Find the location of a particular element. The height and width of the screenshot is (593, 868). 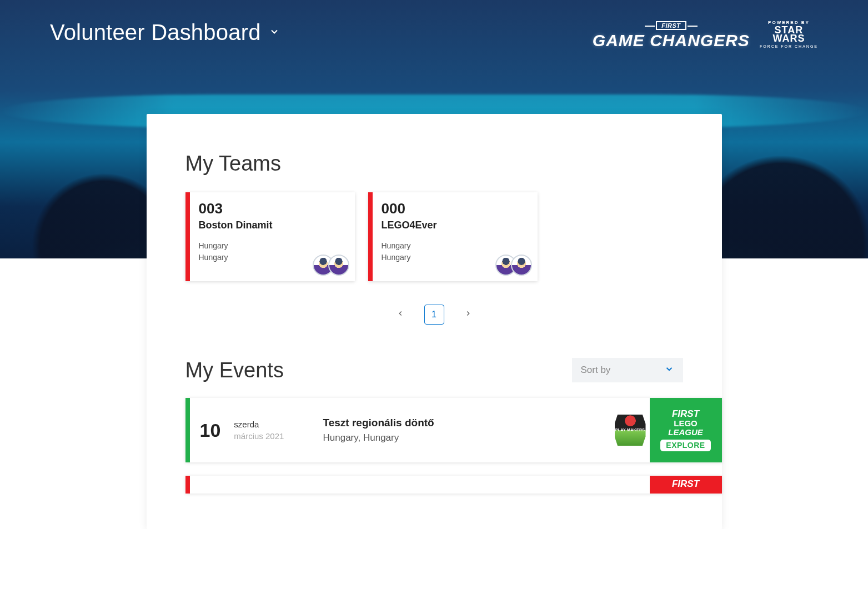

next-page-button is located at coordinates (468, 315).